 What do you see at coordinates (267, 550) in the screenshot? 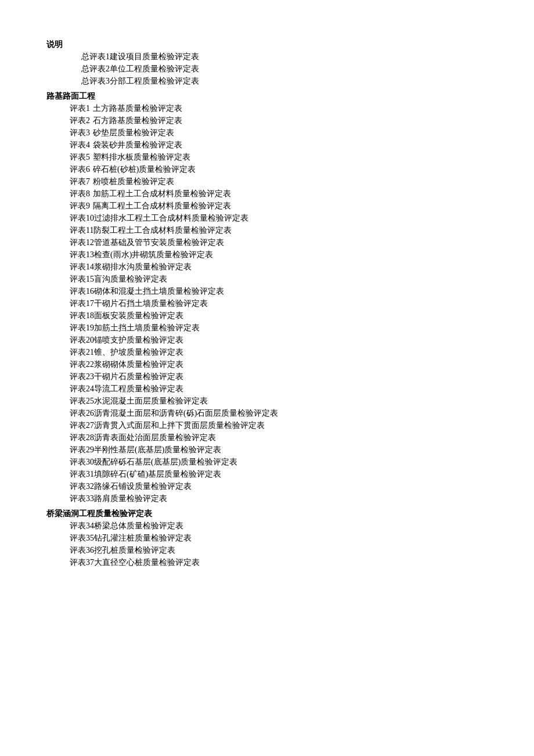
I see `toc-item: 评表36挖孔桩质量检验评定表` at bounding box center [267, 550].